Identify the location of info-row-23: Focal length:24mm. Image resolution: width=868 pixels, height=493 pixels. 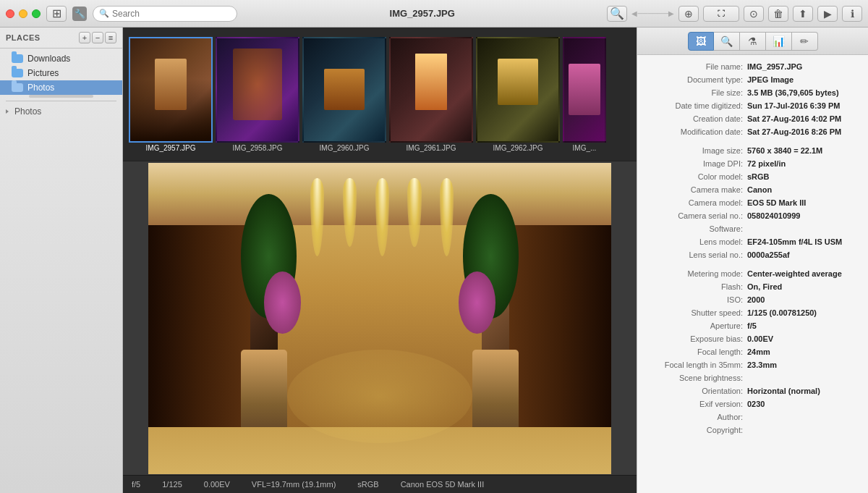
(752, 353).